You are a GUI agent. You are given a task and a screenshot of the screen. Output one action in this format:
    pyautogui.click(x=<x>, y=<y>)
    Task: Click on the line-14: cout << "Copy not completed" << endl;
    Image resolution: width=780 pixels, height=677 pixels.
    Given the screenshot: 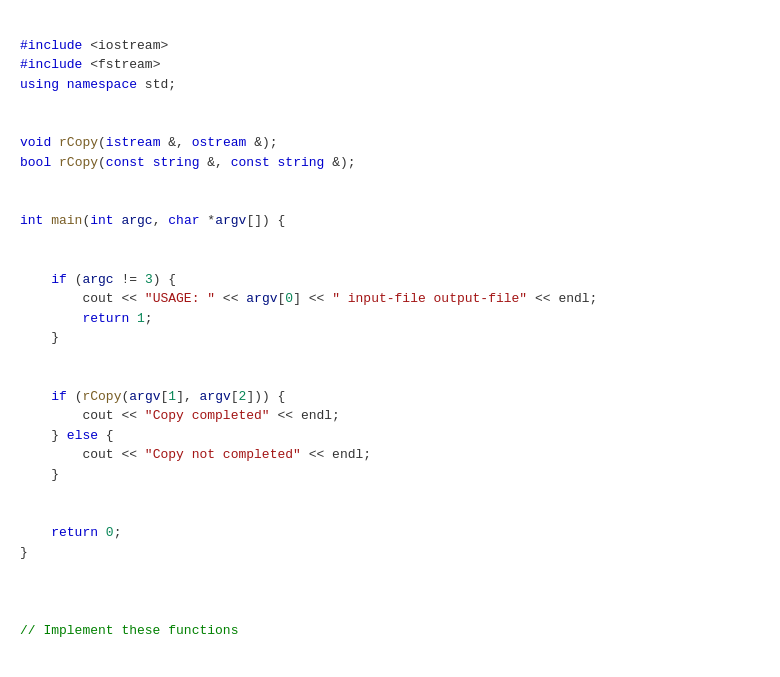 What is the action you would take?
    pyautogui.click(x=196, y=454)
    